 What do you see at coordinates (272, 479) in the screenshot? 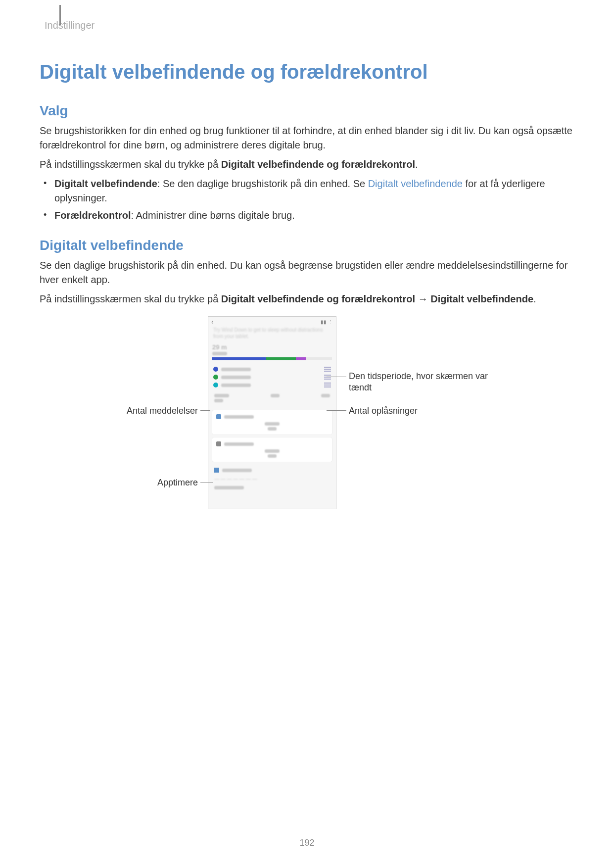
I see `timer-sub-blur: — — — — — — —` at bounding box center [272, 479].